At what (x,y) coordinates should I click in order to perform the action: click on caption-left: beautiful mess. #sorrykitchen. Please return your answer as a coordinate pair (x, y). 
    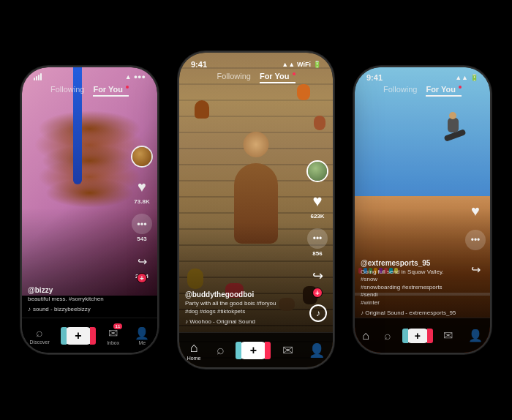
    Looking at the image, I should click on (78, 299).